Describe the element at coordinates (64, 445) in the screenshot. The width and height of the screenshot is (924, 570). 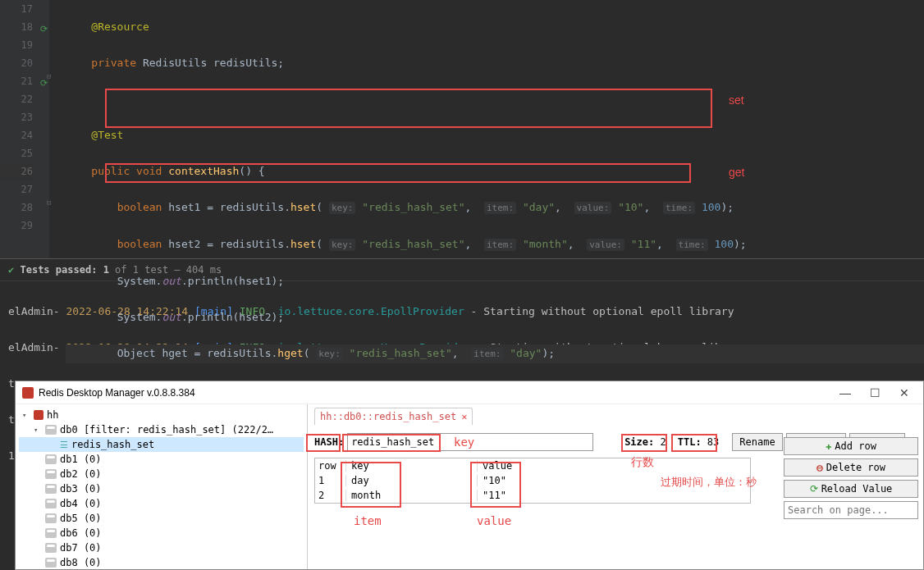
I see `key-icon: ☰` at that location.